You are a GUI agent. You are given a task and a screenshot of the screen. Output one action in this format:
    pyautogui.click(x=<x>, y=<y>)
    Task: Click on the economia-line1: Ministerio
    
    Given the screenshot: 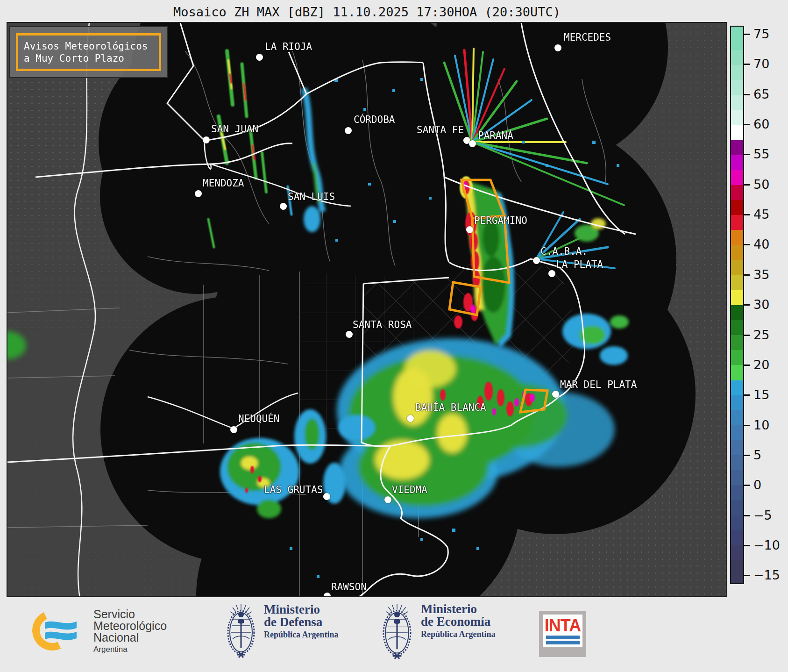 What is the action you would take?
    pyautogui.click(x=458, y=609)
    